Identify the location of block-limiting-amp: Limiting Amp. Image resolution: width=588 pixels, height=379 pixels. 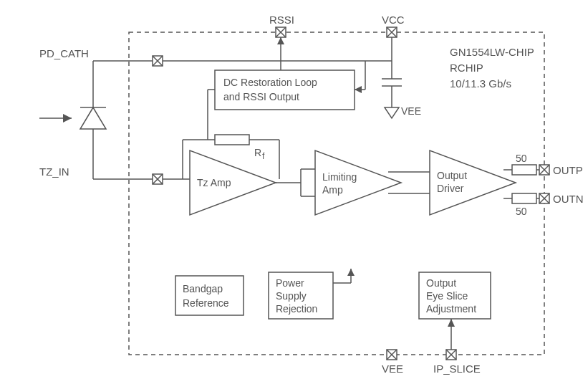
(358, 183).